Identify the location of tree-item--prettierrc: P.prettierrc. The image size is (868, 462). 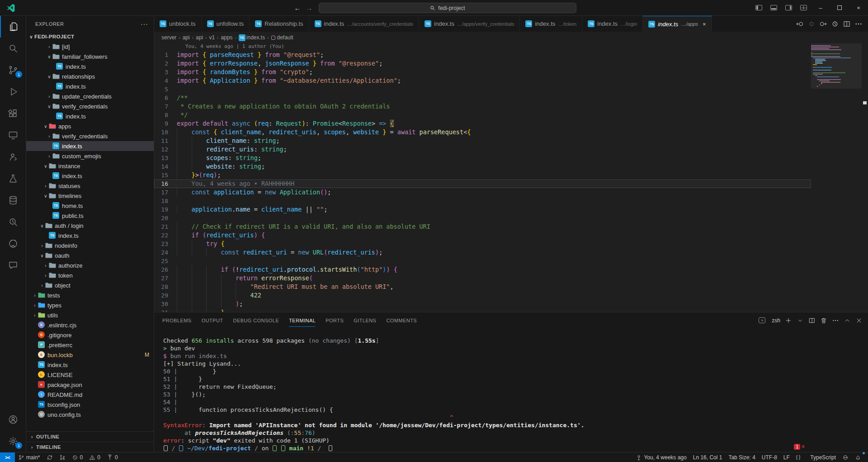
(90, 345).